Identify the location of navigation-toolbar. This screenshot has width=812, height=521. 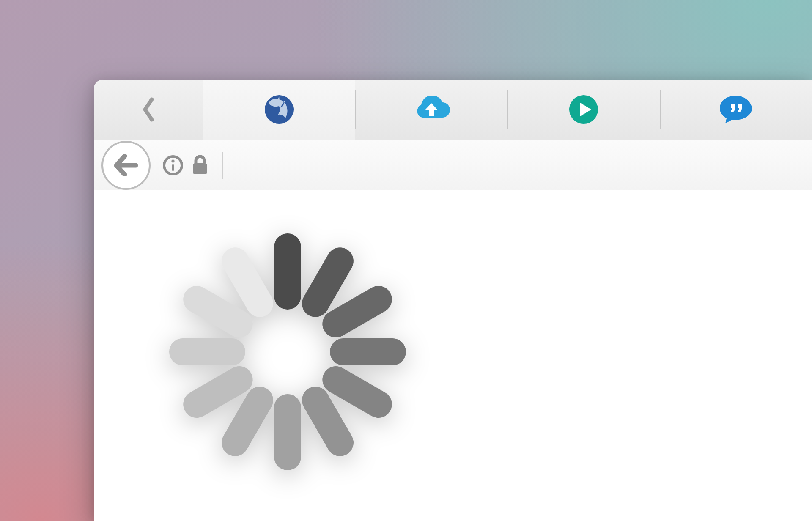
(453, 166).